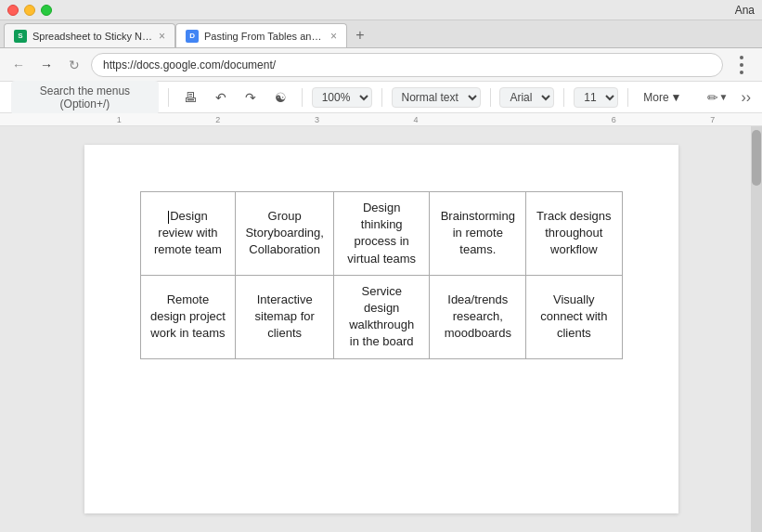  What do you see at coordinates (262, 35) in the screenshot?
I see `tab-pasting: D Pasting From Tables and S… ×` at bounding box center [262, 35].